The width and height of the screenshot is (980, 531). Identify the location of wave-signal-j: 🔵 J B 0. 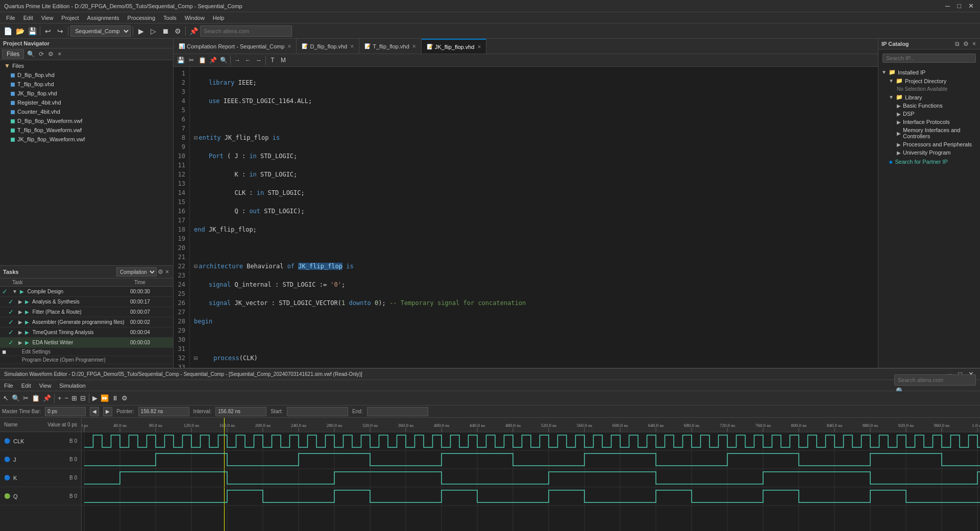
(41, 460).